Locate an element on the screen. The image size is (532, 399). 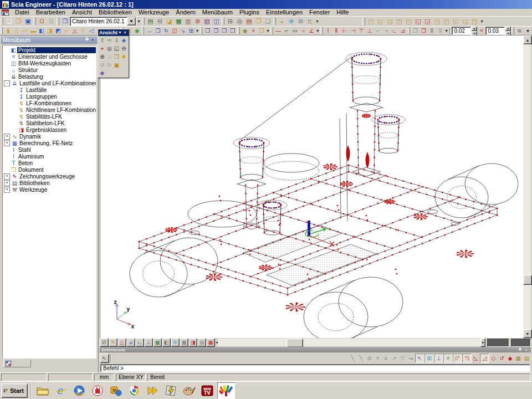
scroll-down-icon: ▼ is located at coordinates (528, 334).